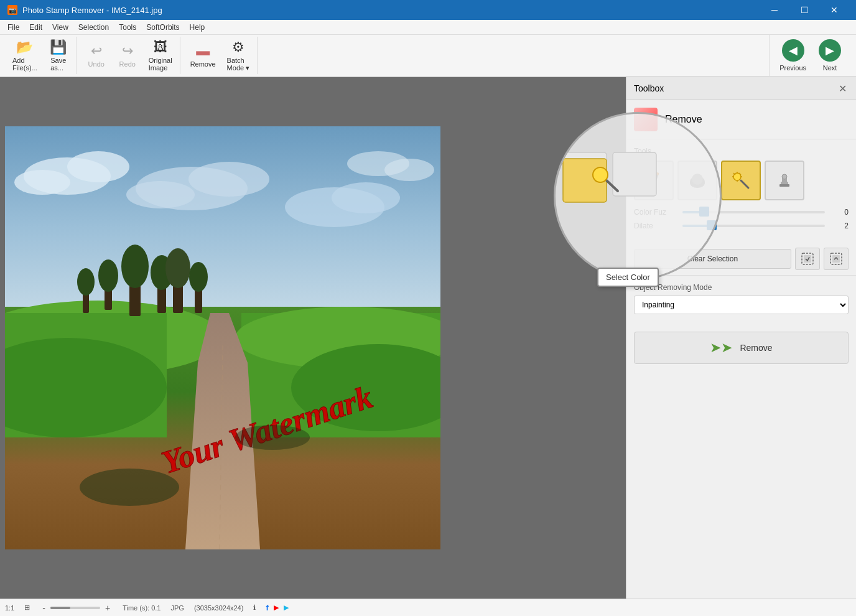 The width and height of the screenshot is (856, 616). What do you see at coordinates (742, 191) in the screenshot?
I see `tools-section: Tools` at bounding box center [742, 191].